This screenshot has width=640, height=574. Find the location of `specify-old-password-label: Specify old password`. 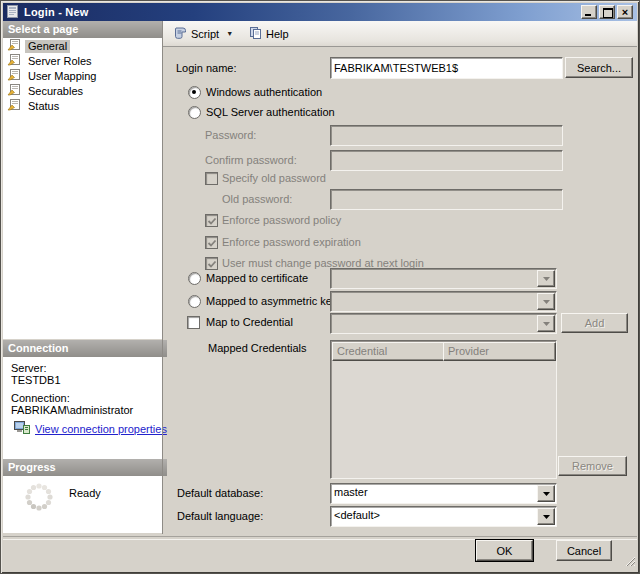

specify-old-password-label: Specify old password is located at coordinates (274, 178).